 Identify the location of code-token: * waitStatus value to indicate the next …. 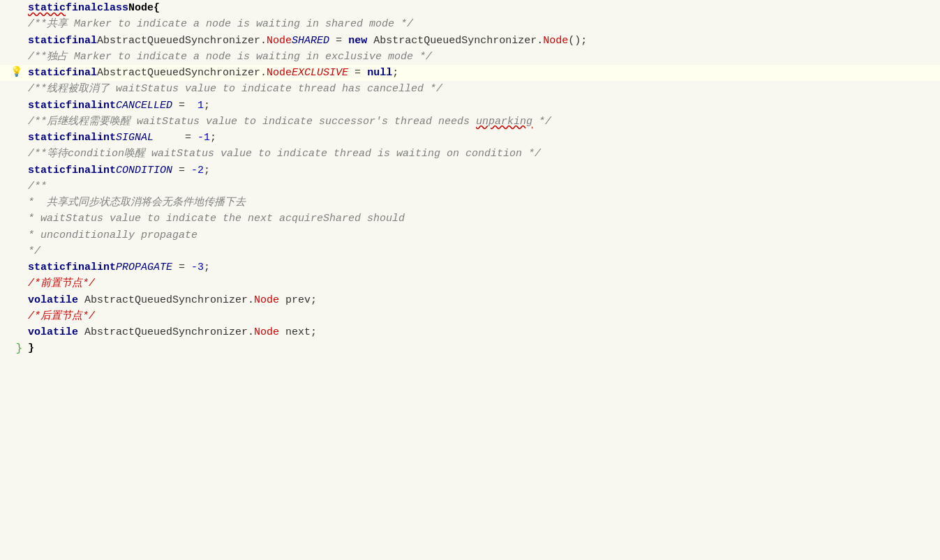
(216, 219).